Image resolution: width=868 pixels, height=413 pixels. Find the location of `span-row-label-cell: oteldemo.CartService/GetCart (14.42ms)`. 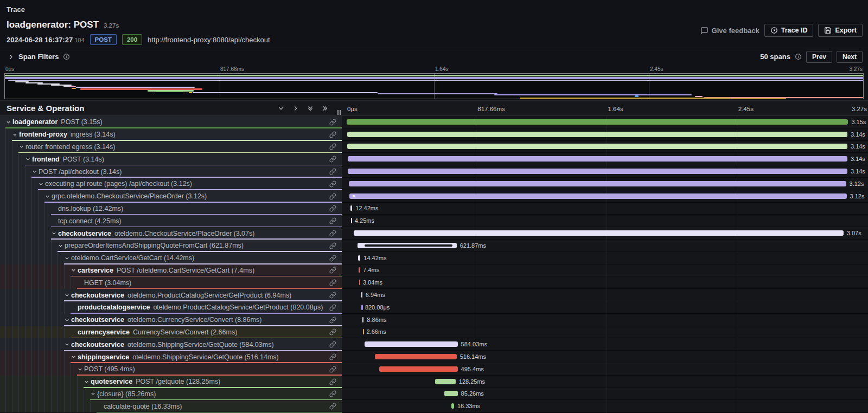

span-row-label-cell: oteldemo.CartService/GetCart (14.42ms) is located at coordinates (171, 258).